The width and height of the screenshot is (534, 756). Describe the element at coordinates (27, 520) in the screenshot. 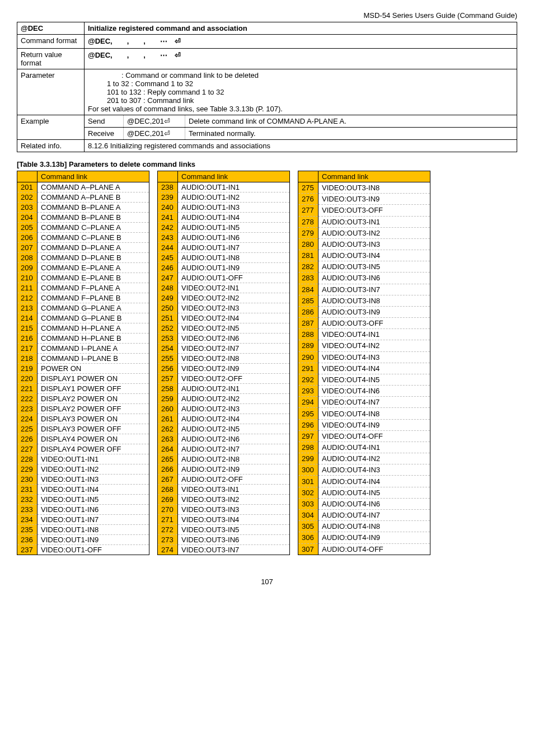

I see `link-number: 234` at that location.